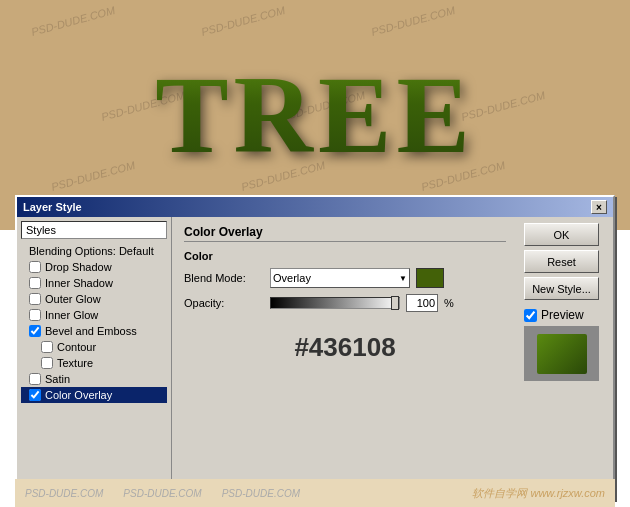 This screenshot has height=507, width=630. Describe the element at coordinates (345, 278) in the screenshot. I see `blend-mode-row: Blend Mode: Overlay Normal Multiply Scre…` at that location.